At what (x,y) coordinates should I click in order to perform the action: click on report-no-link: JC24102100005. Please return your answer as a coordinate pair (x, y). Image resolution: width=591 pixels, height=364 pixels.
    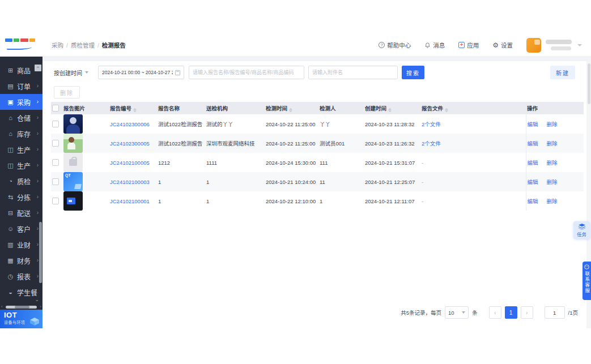
    Looking at the image, I should click on (130, 163).